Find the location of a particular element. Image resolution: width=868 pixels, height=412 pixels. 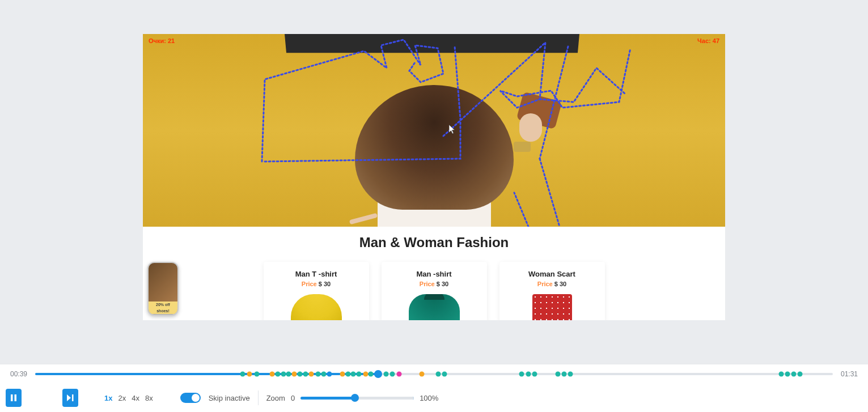

speed-option-4x: 4x is located at coordinates (136, 398).